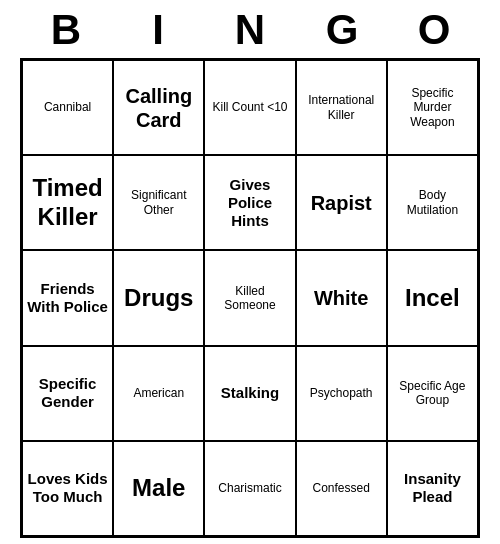 This screenshot has height=544, width=500. I want to click on bingo-cell-23: Confessed, so click(342, 488).